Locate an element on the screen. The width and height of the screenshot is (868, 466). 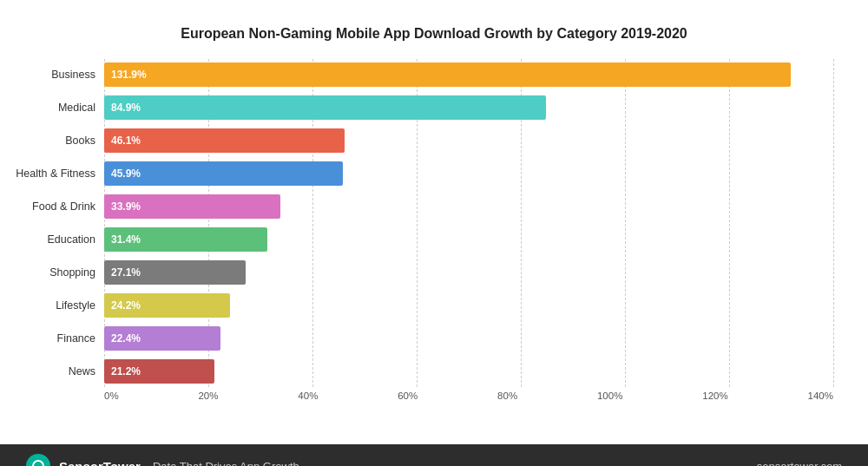
bar-value-label: 24.2% is located at coordinates (126, 305).